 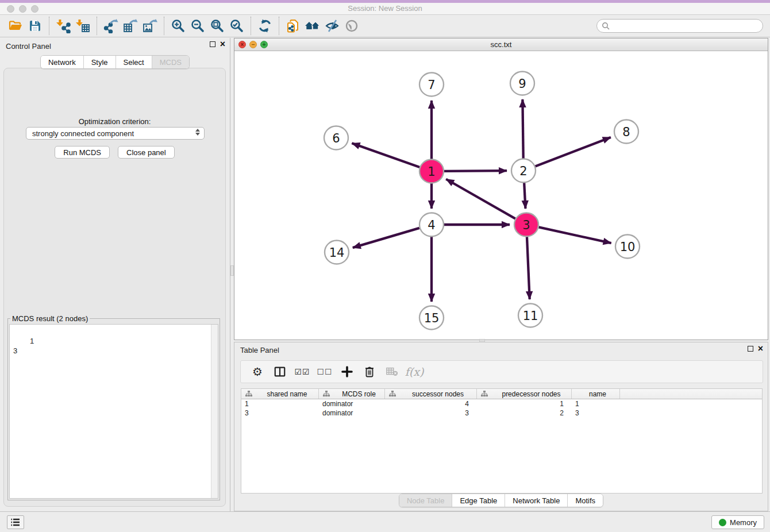 What do you see at coordinates (100, 62) in the screenshot?
I see `tab-style: Style` at bounding box center [100, 62].